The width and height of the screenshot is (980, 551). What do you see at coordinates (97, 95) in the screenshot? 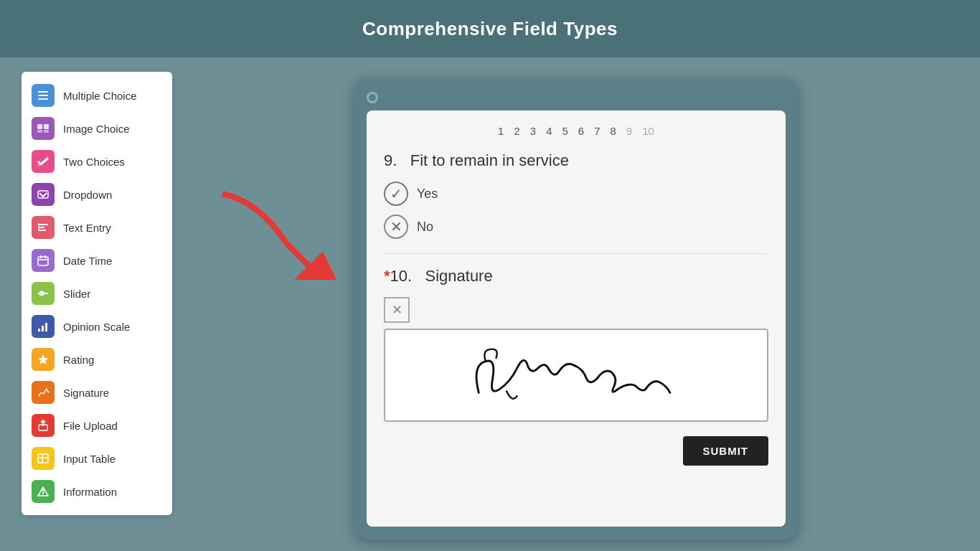
I see `sidebar-item-multiple-choice: Multiple Choice` at bounding box center [97, 95].